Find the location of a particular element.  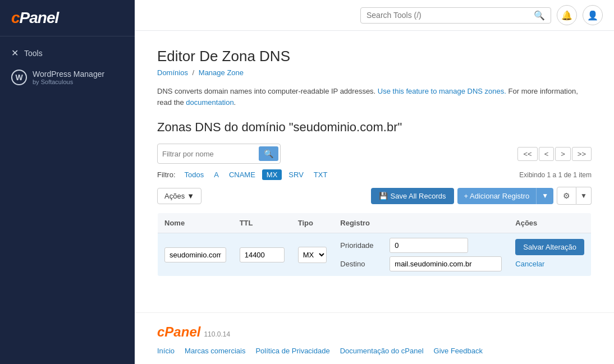

acoes-chevron-icon: ▼ is located at coordinates (191, 196).